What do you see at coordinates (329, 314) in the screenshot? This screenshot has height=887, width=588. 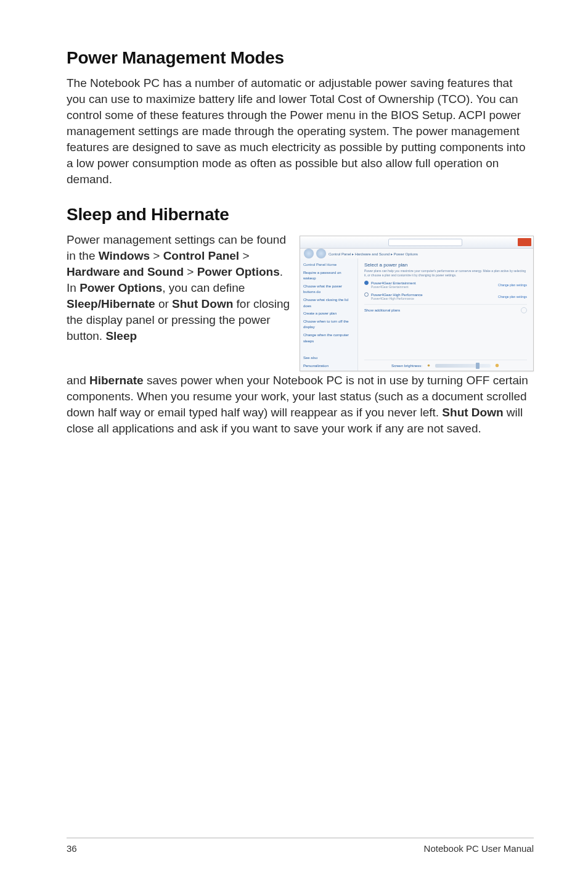 I see `sidebar-item: Create a power plan` at bounding box center [329, 314].